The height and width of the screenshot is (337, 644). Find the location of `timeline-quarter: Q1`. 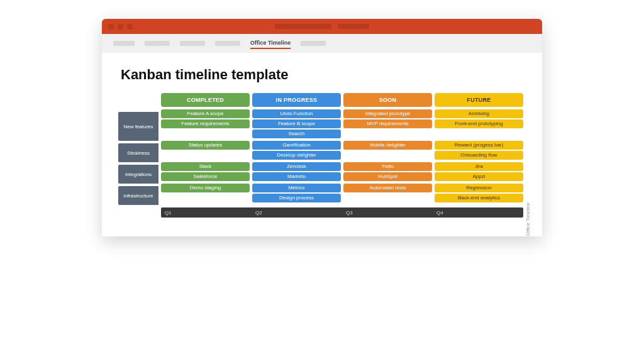

timeline-quarter: Q1 is located at coordinates (206, 213).